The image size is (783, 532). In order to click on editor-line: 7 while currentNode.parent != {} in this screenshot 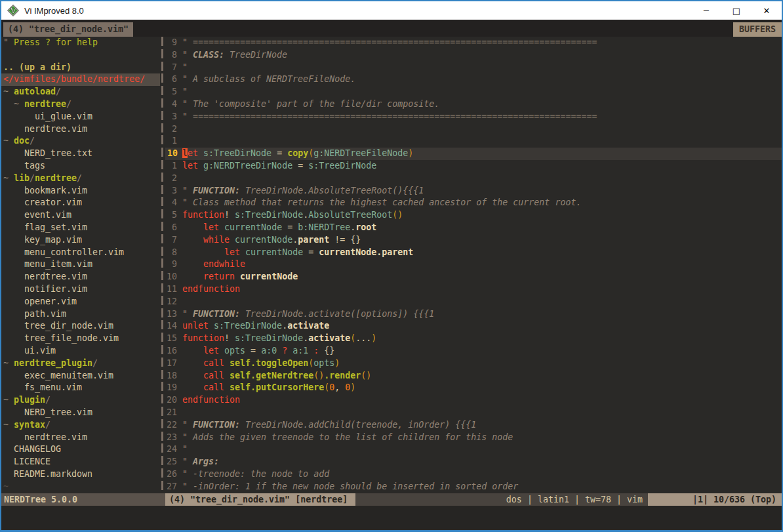, I will do `click(473, 240)`.